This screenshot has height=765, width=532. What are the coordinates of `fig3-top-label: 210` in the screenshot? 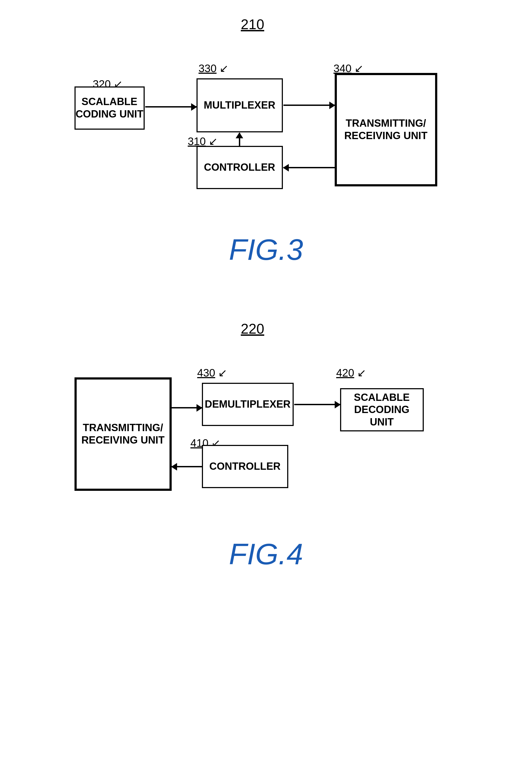 It's located at (252, 24).